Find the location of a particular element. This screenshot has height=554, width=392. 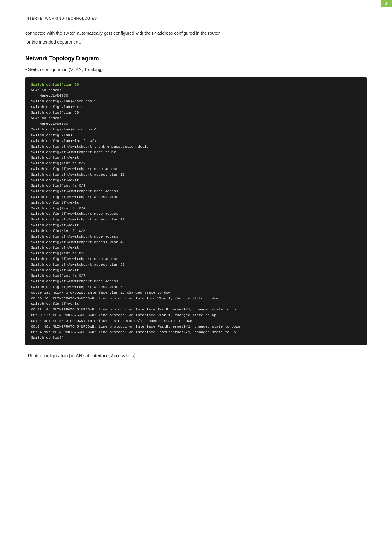

terminal-first-line: Switch(config)#vlan 50 is located at coordinates (55, 85).